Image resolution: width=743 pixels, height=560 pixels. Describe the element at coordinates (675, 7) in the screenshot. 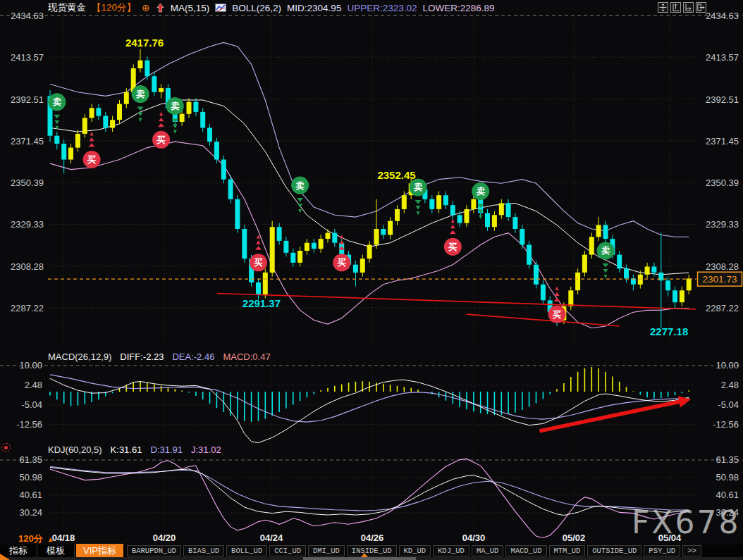

I see `axis-scale-up-icon` at that location.